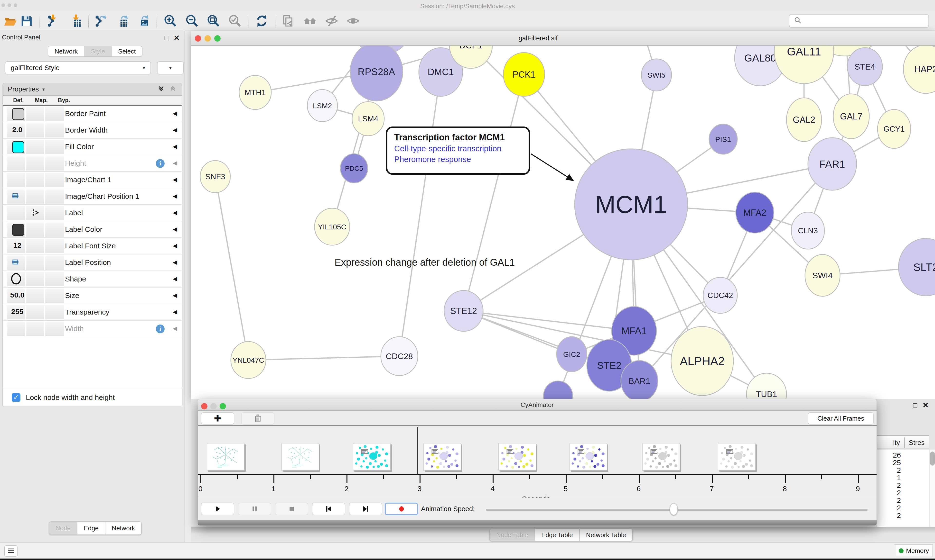 This screenshot has width=935, height=560. What do you see at coordinates (92, 296) in the screenshot?
I see `property-row-size: 50.0Size◀` at bounding box center [92, 296].